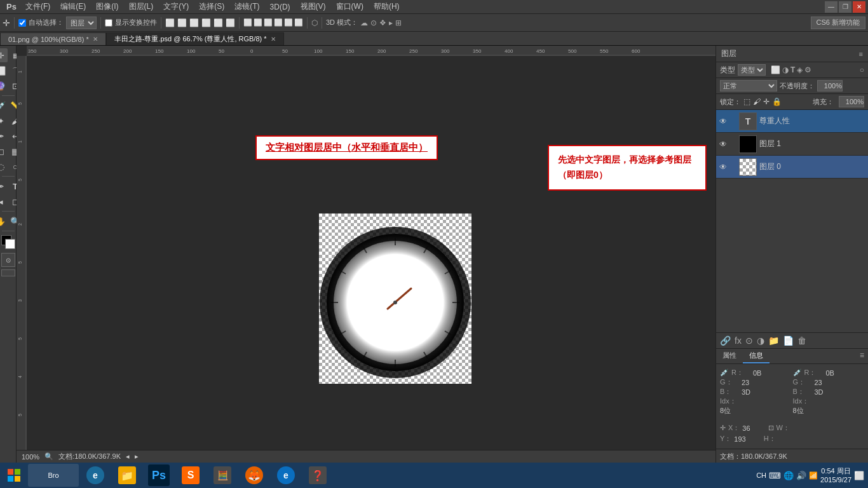 The image size is (868, 488). I want to click on filter-shape-icon: ◈, so click(799, 70).